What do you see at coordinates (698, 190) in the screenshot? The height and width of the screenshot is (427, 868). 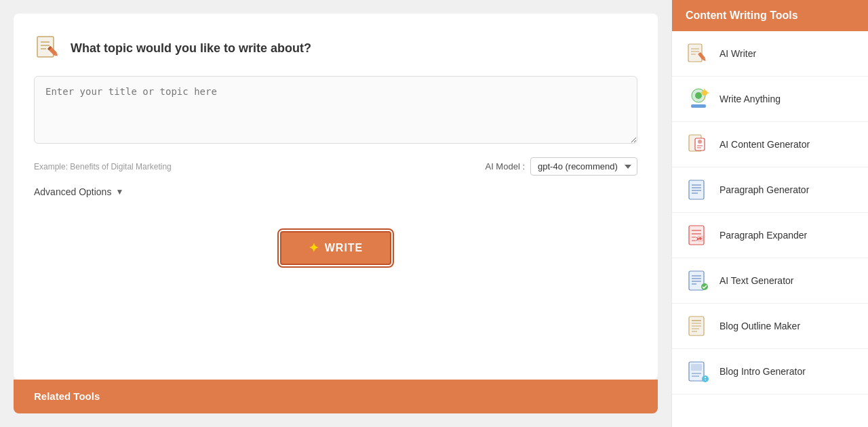 I see `paragraph-gen-icon` at bounding box center [698, 190].